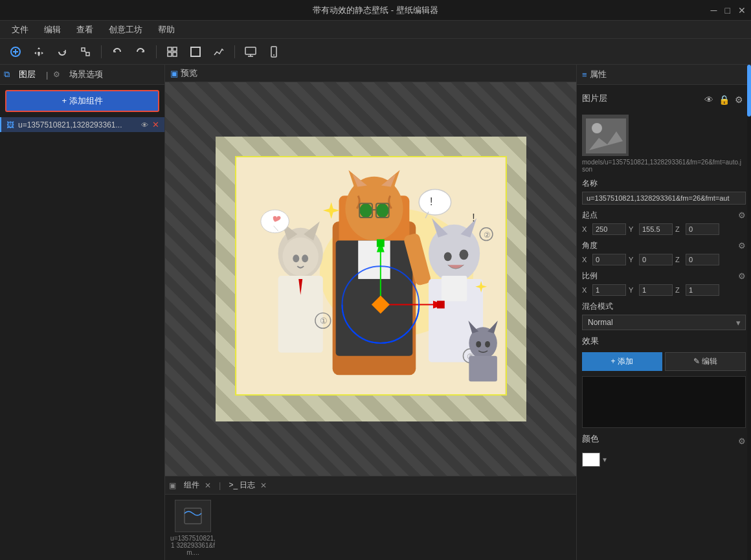  Describe the element at coordinates (664, 246) in the screenshot. I see `angle-section: 角度 ⚙` at that location.